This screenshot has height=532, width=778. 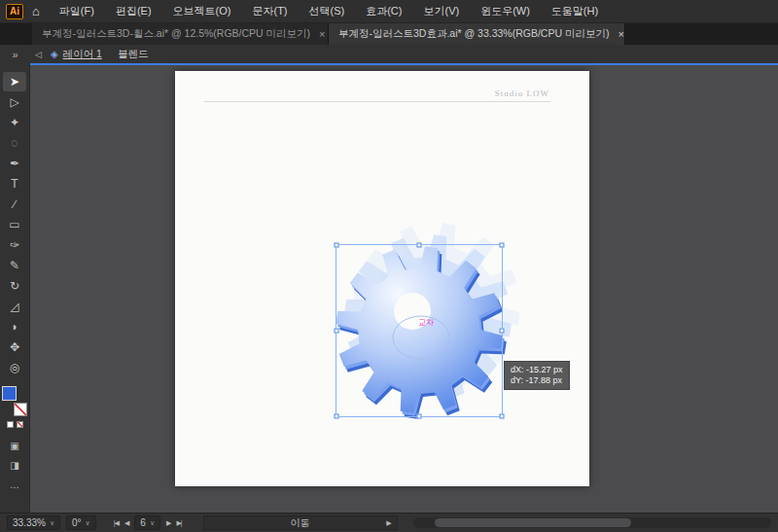 I want to click on horizontal-scrollbar, so click(x=592, y=523).